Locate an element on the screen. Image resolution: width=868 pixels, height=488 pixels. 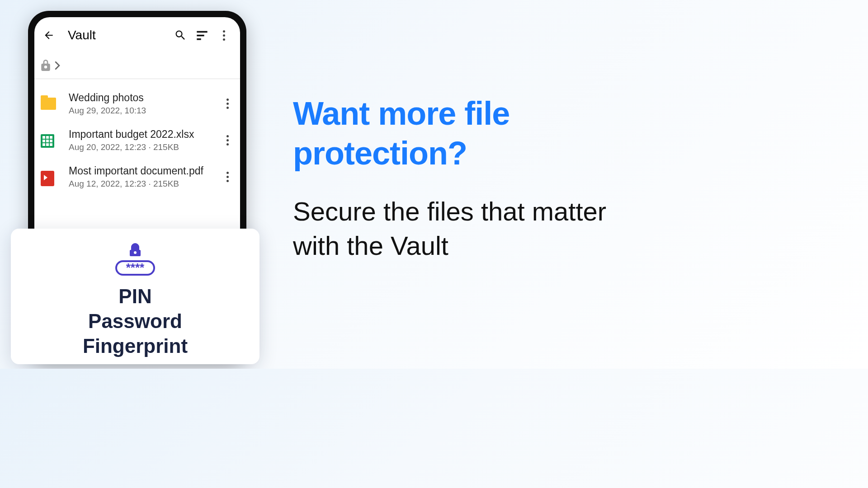
file-name: Most important document.pdf is located at coordinates (144, 171).